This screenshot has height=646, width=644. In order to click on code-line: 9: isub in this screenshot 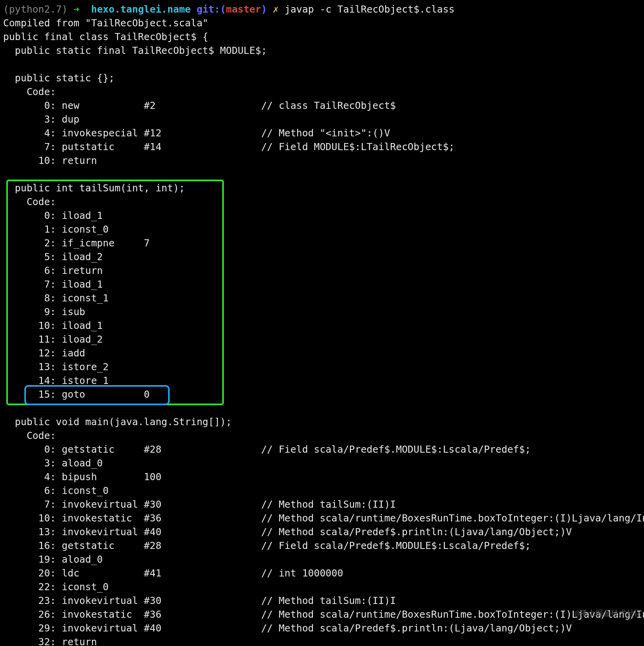, I will do `click(324, 312)`.